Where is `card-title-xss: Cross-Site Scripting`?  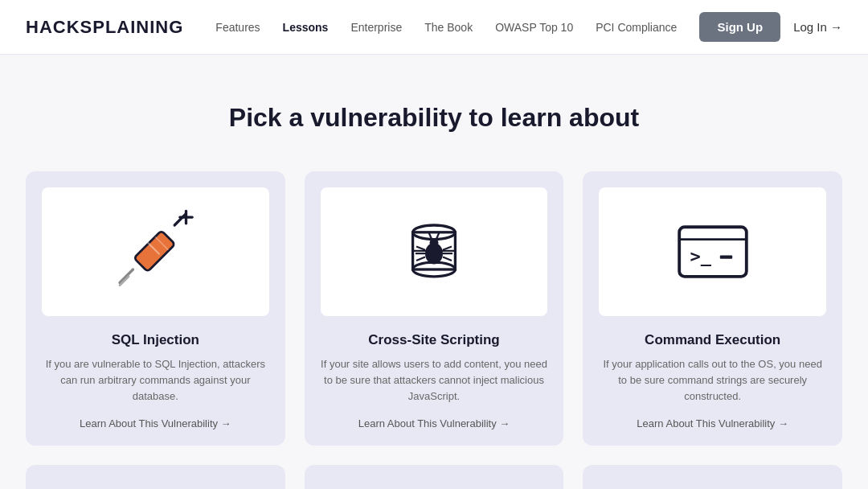
card-title-xss: Cross-Site Scripting is located at coordinates (434, 340).